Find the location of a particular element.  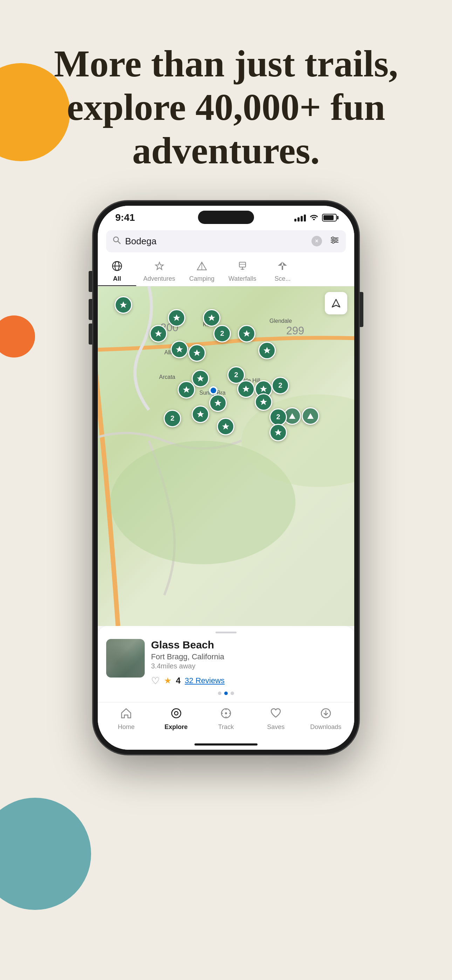

search-icon is located at coordinates (117, 241).